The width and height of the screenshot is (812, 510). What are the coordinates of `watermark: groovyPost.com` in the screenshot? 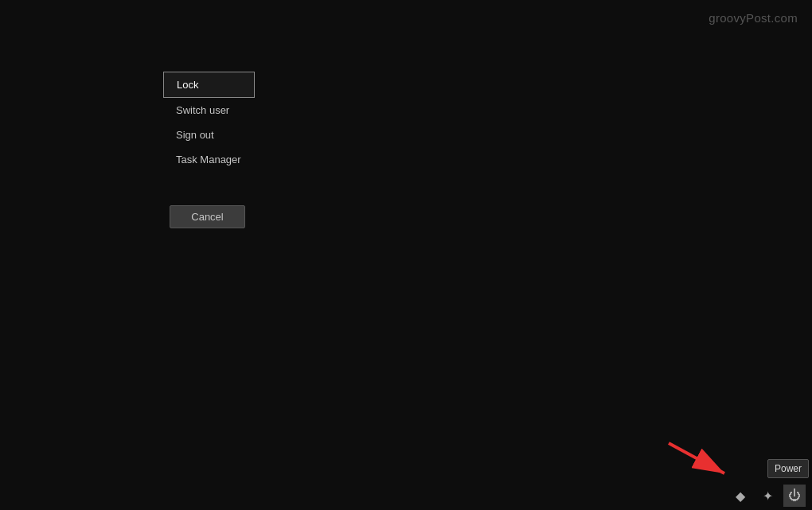 It's located at (753, 18).